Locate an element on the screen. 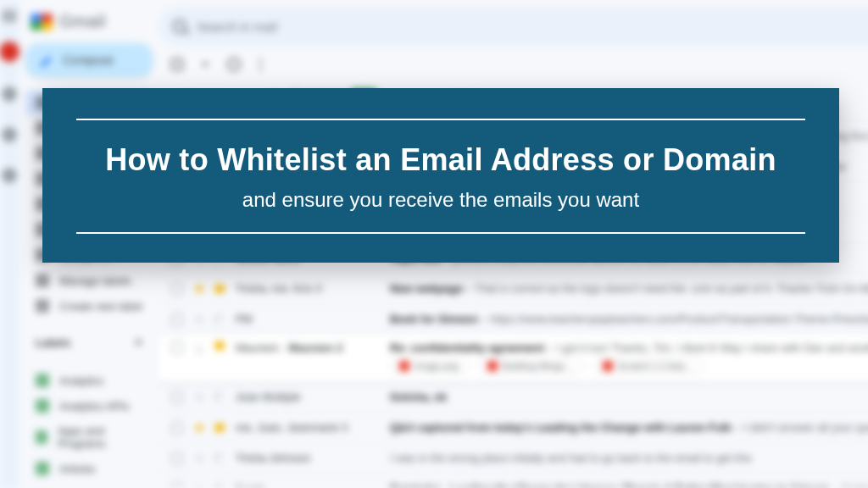  labels-list: Analytics Analytics APIs Apps and Progra… is located at coordinates (89, 424).